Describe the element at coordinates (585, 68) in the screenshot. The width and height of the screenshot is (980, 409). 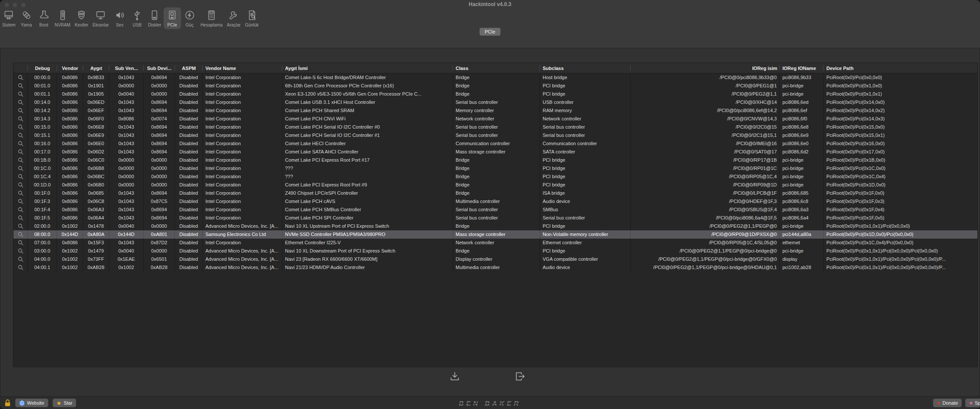
I see `column-header-subclass: Subclass` at that location.